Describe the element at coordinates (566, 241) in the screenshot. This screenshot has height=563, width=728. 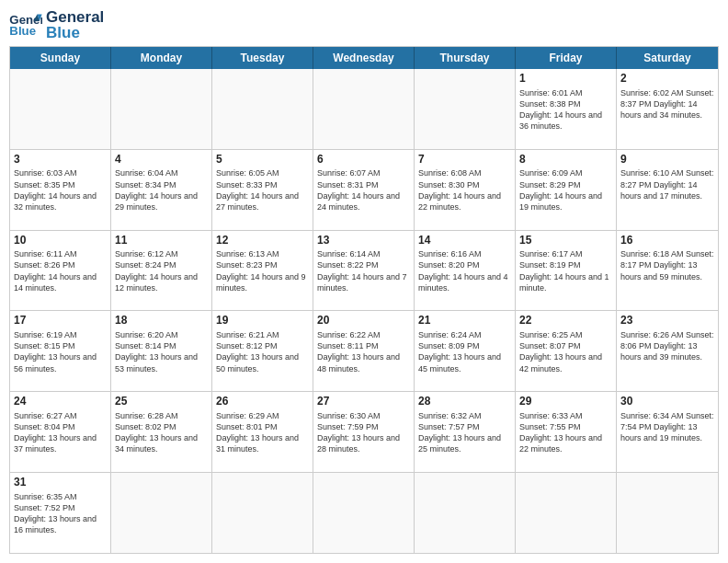
I see `day-number: 15` at that location.